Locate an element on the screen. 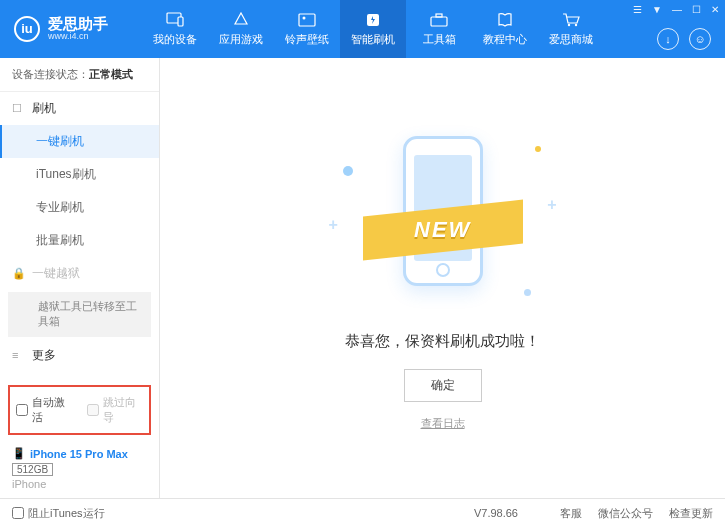 The image size is (725, 527). image-icon is located at coordinates (307, 20).